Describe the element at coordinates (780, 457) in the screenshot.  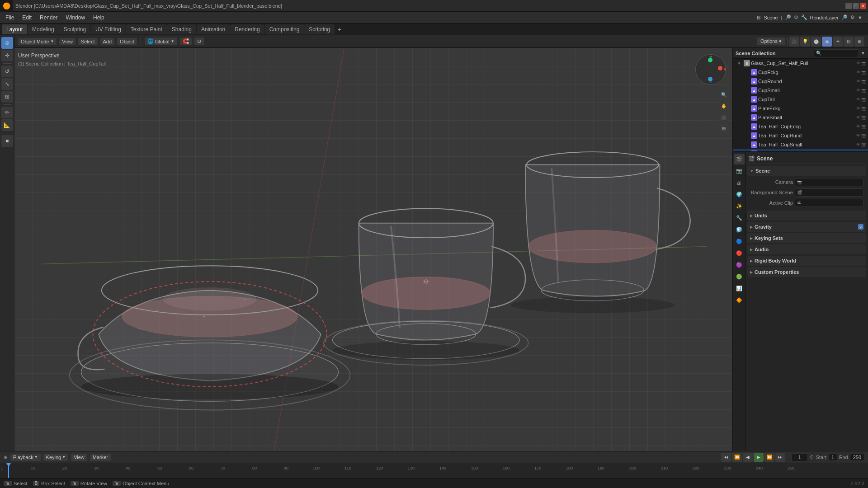
I see `jump-end-btn: ⏭` at that location.